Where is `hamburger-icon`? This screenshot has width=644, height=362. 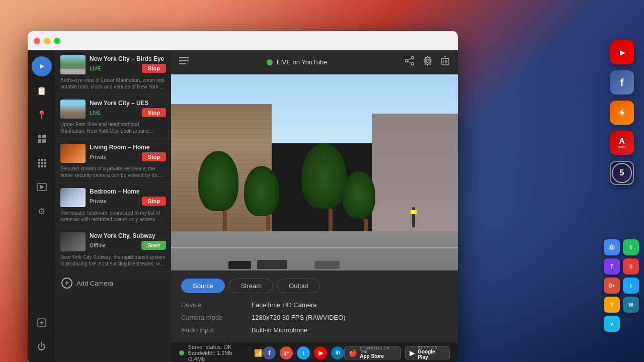 hamburger-icon is located at coordinates (184, 62).